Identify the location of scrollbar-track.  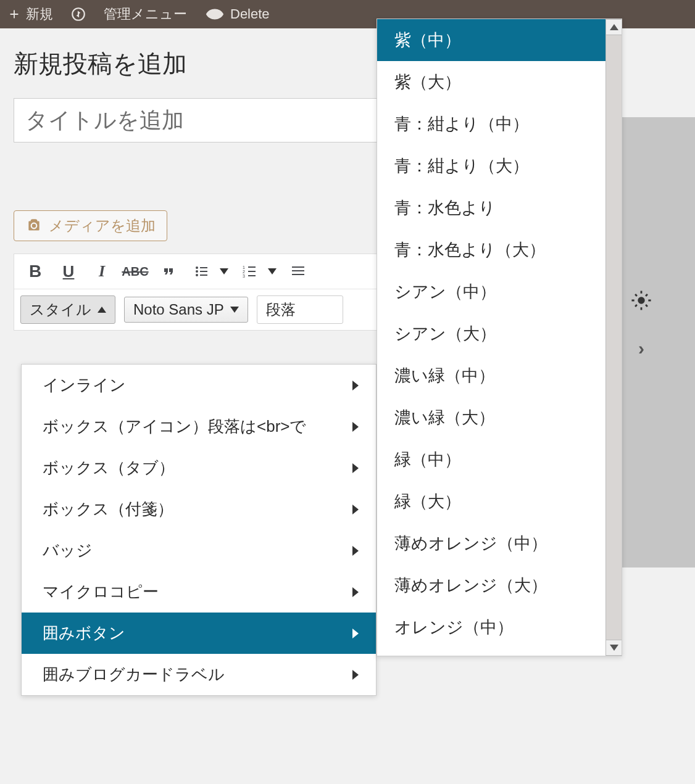
(614, 337).